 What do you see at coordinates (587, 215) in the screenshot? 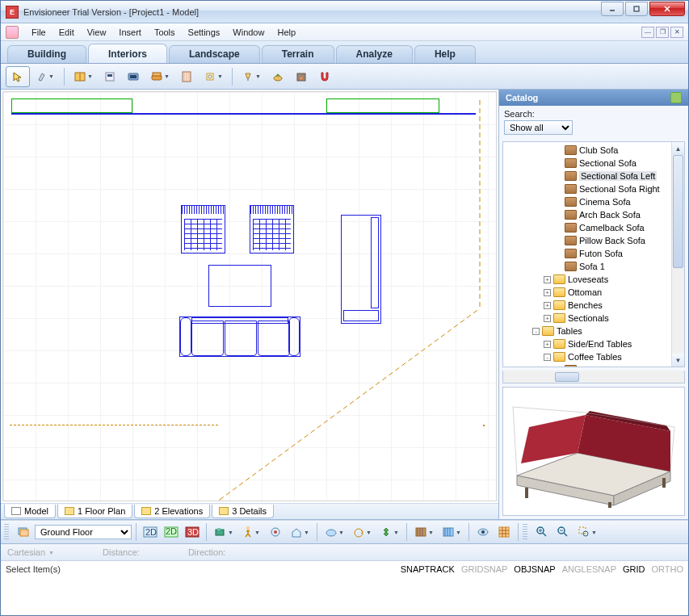
I see `tree-item: Arch Back Sofa` at bounding box center [587, 215].